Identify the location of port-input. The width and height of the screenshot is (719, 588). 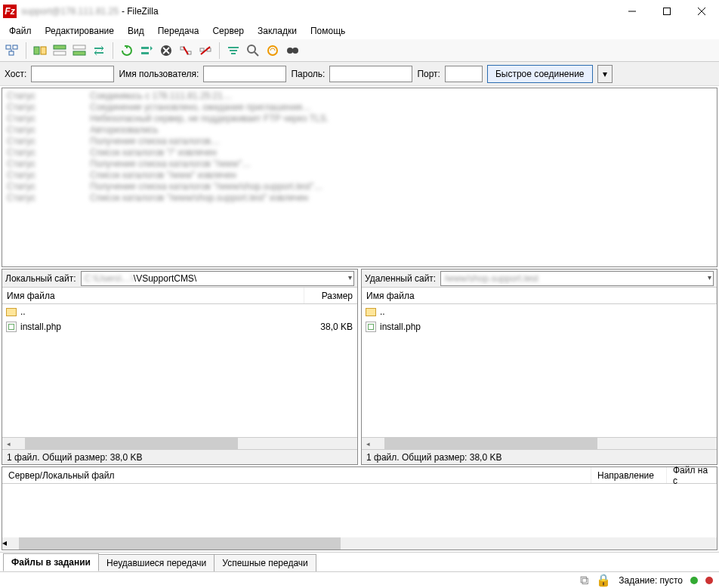
(464, 74).